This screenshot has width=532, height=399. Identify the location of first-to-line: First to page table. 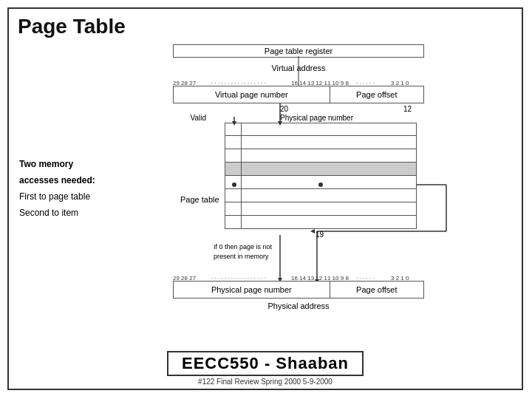
(77, 197).